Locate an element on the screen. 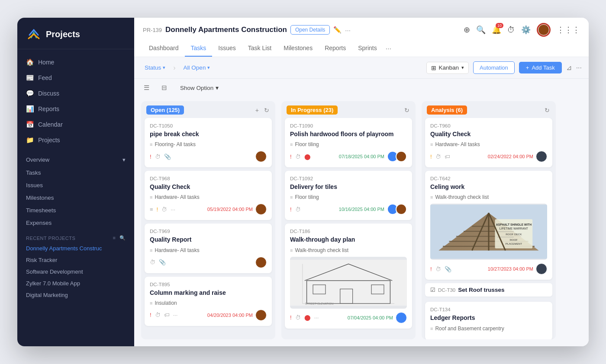  subtask-id: DC-T30 is located at coordinates (447, 290).